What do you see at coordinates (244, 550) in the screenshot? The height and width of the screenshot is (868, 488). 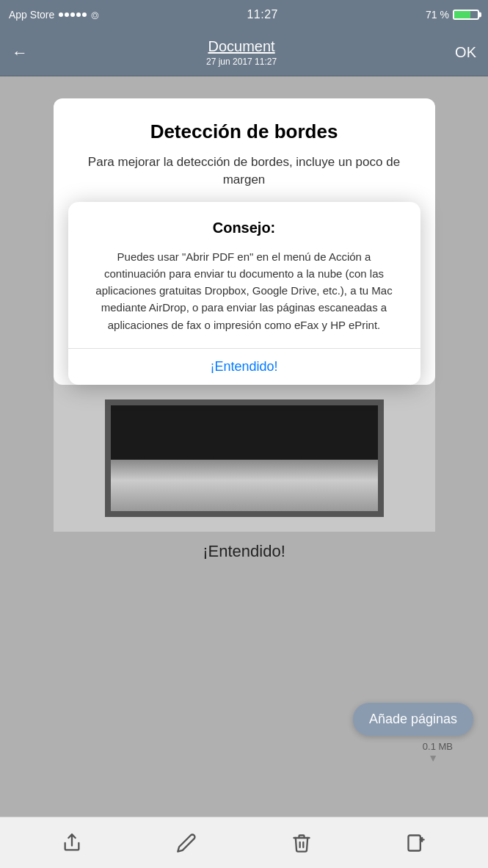 I see `bottom-label-area: ¡Entendido!` at bounding box center [244, 550].